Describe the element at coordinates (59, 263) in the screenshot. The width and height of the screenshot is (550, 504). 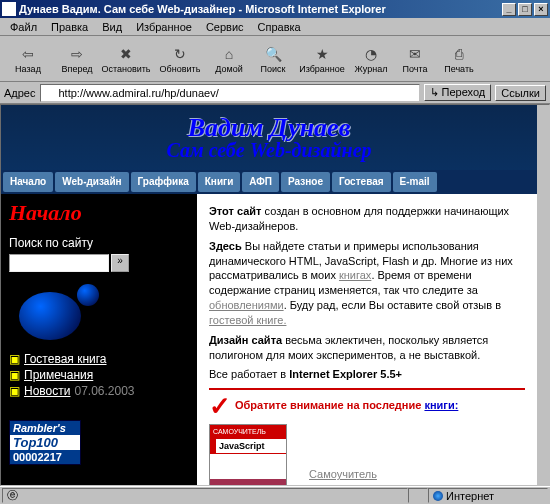
I see `site-search-input` at that location.